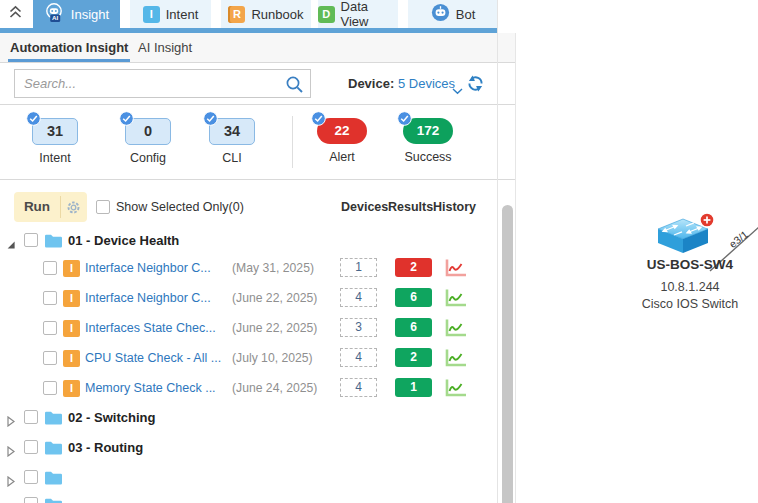 The height and width of the screenshot is (503, 758). I want to click on subtab-automation-insight: Automation Insight, so click(69, 48).